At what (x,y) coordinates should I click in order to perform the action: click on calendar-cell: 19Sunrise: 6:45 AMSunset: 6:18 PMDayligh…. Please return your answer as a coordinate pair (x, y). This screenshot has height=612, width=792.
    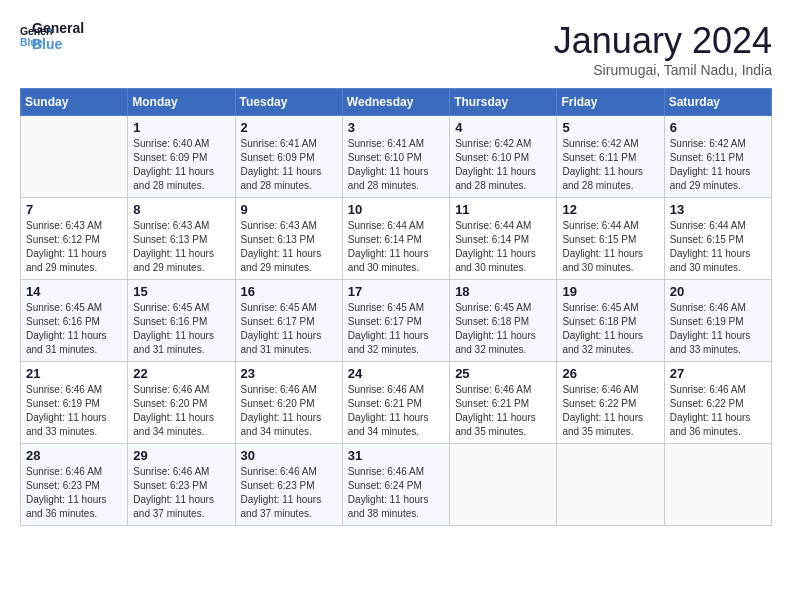
    Looking at the image, I should click on (610, 321).